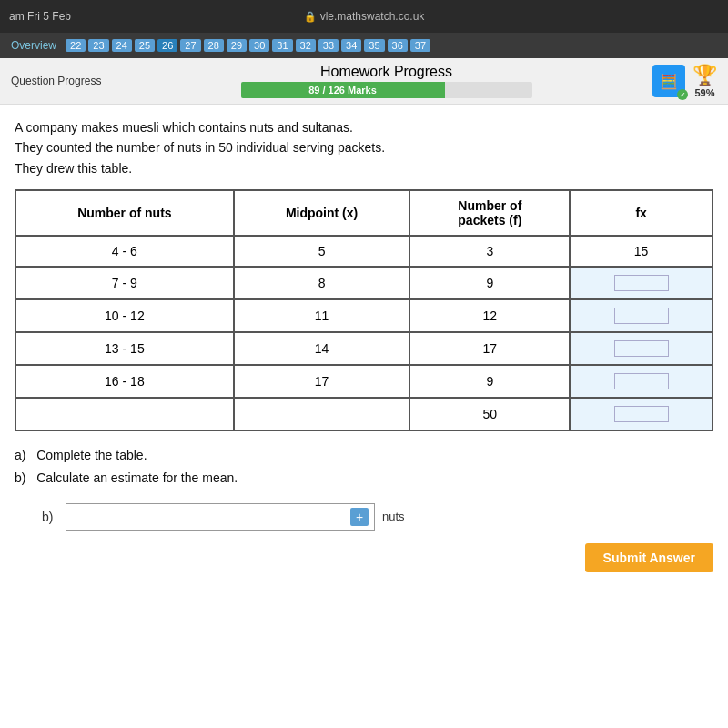 This screenshot has height=728, width=728. I want to click on cell-packets-2: 9, so click(490, 283).